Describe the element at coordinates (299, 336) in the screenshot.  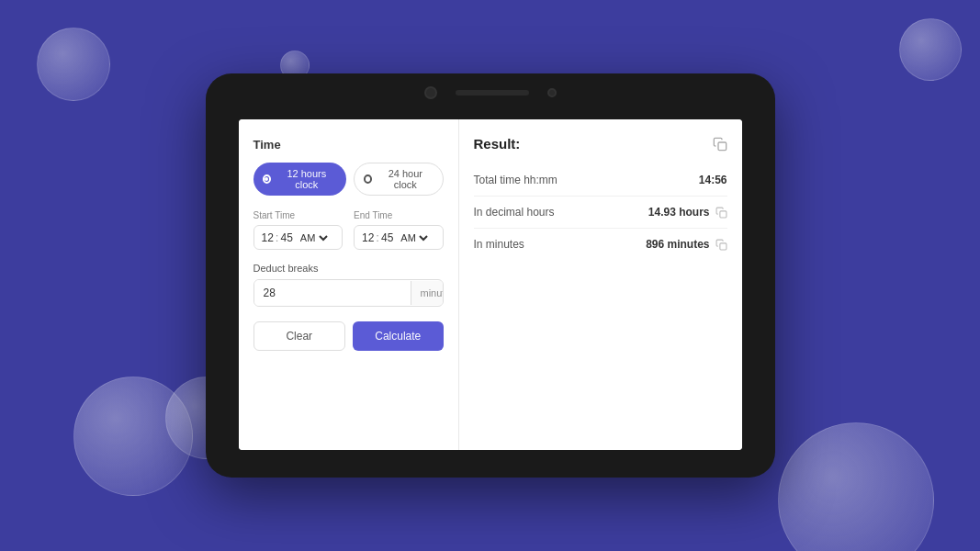
I see `clear-button: Clear` at that location.